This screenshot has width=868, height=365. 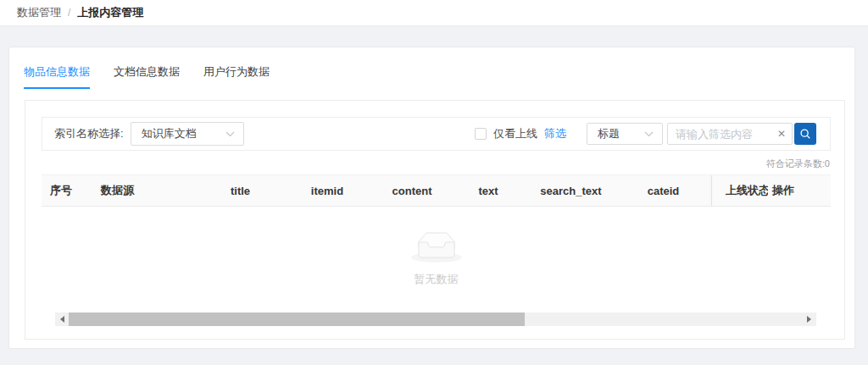 I want to click on column-header-itemid: itemid, so click(x=327, y=191).